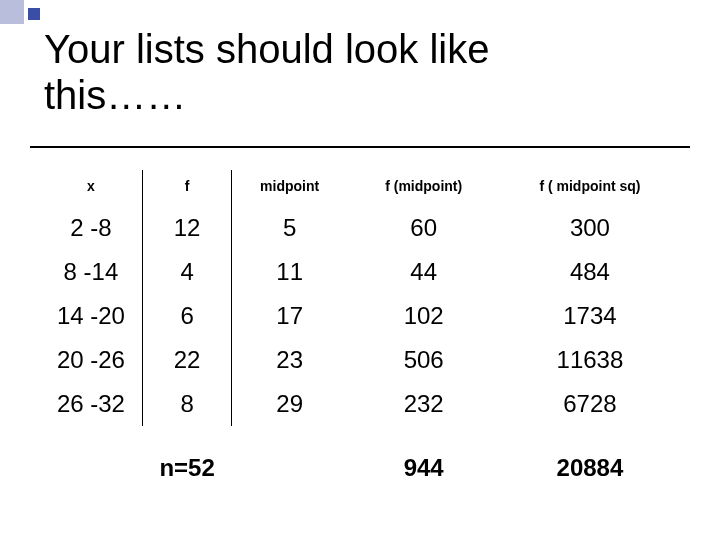 This screenshot has width=720, height=540. Describe the element at coordinates (290, 188) in the screenshot. I see `col-header-mid: midpoint` at that location.